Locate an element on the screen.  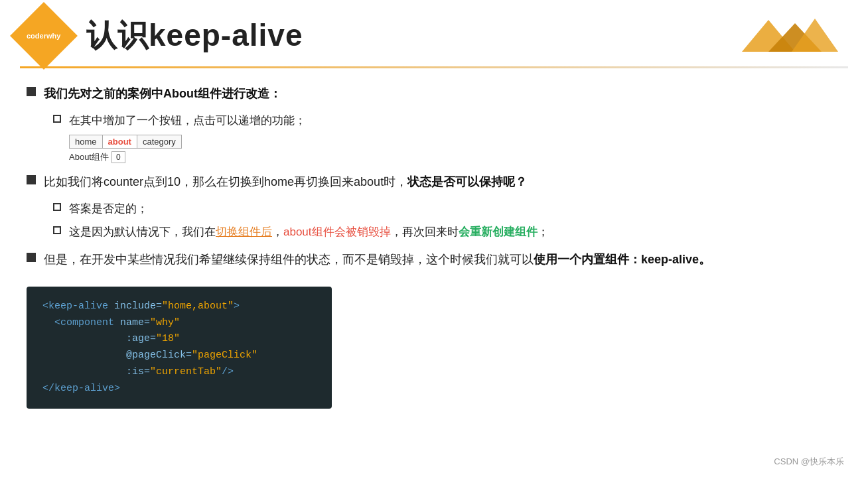
code-tag-1: <keep-alive is located at coordinates (78, 307).